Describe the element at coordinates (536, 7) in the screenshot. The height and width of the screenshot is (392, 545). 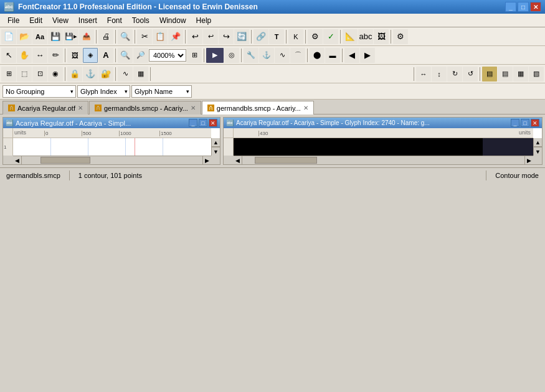
I see `close-button: ✕` at that location.